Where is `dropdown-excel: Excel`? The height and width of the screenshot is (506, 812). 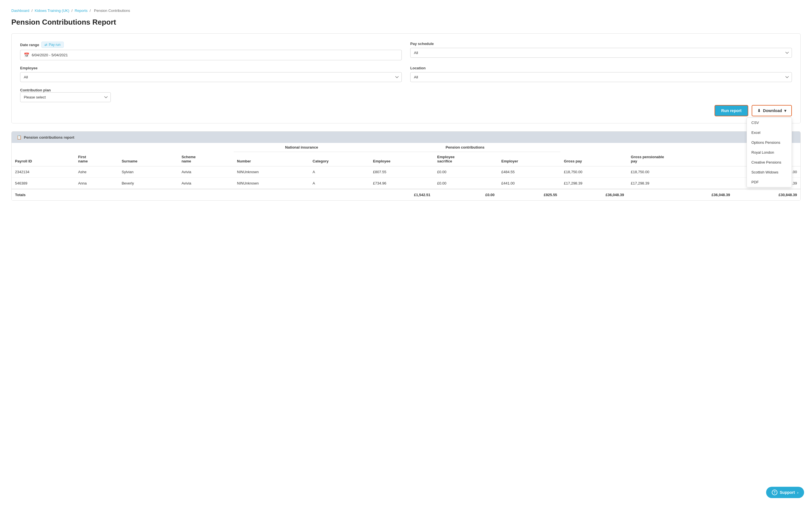
dropdown-excel: Excel is located at coordinates (769, 133).